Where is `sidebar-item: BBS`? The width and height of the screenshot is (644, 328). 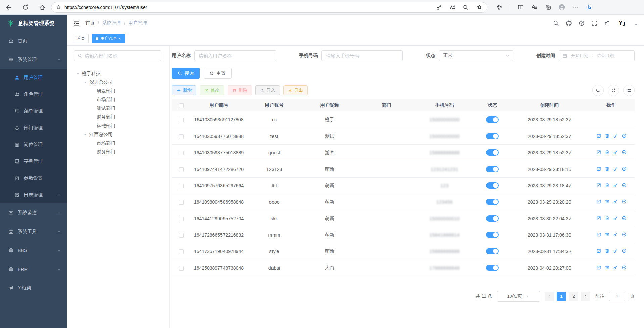
sidebar-item: BBS is located at coordinates (34, 250).